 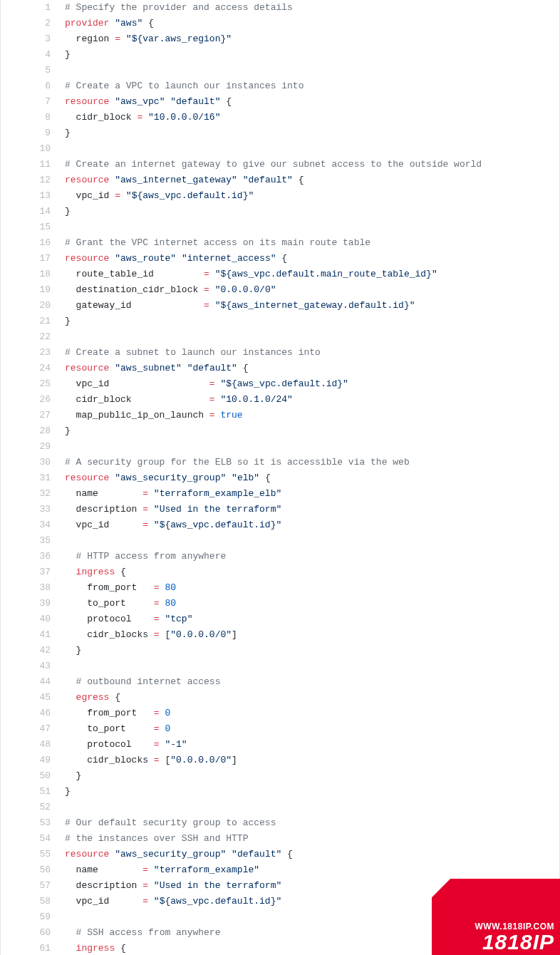 What do you see at coordinates (308, 933) in the screenshot?
I see `line-content: # SSH access from anywhere` at bounding box center [308, 933].